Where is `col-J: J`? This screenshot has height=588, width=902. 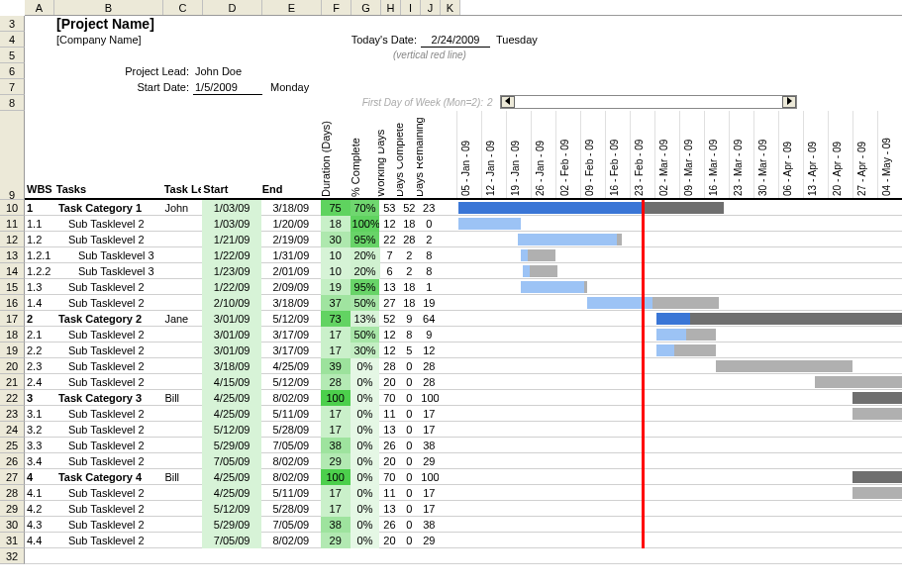 col-J: J is located at coordinates (431, 8).